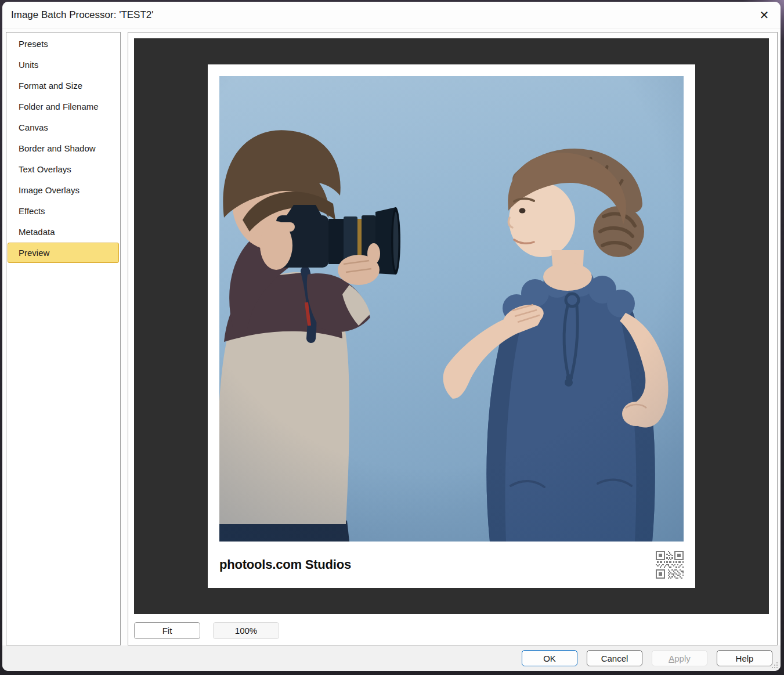  I want to click on cancel-button: Cancel, so click(615, 658).